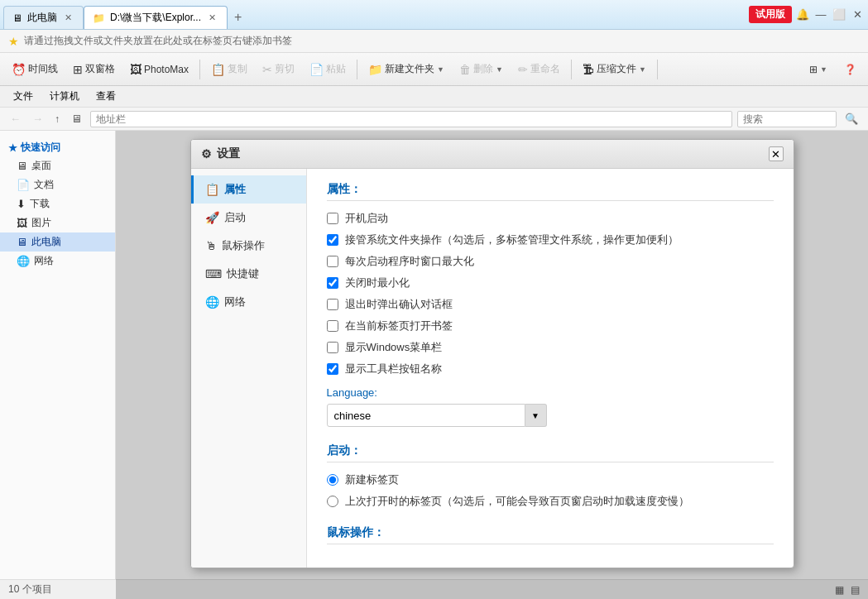 Image resolution: width=868 pixels, height=599 pixels. I want to click on sidebar-item-desktop: 🖥 桌面, so click(58, 165).